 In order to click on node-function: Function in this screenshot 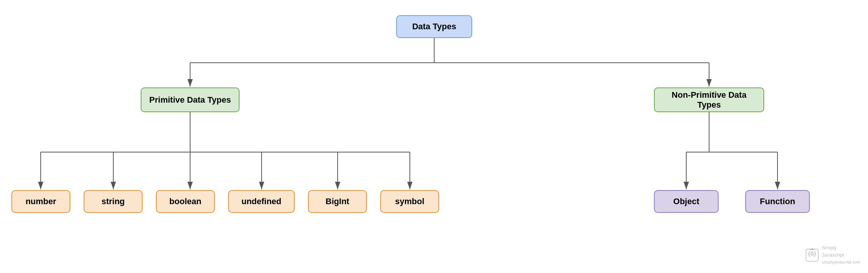, I will do `click(778, 202)`.